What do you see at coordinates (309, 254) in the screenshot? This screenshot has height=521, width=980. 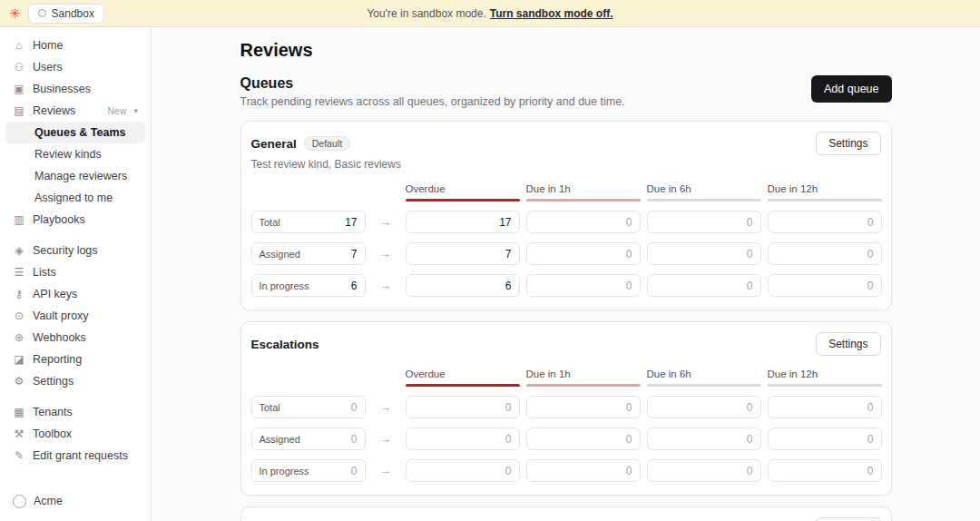 I see `row-label-box: Assigned 7` at bounding box center [309, 254].